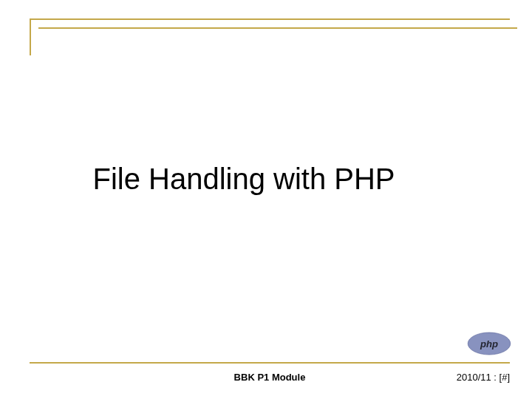 Image resolution: width=532 pixels, height=399 pixels. Describe the element at coordinates (270, 363) in the screenshot. I see `bottom-decorative-line` at that location.